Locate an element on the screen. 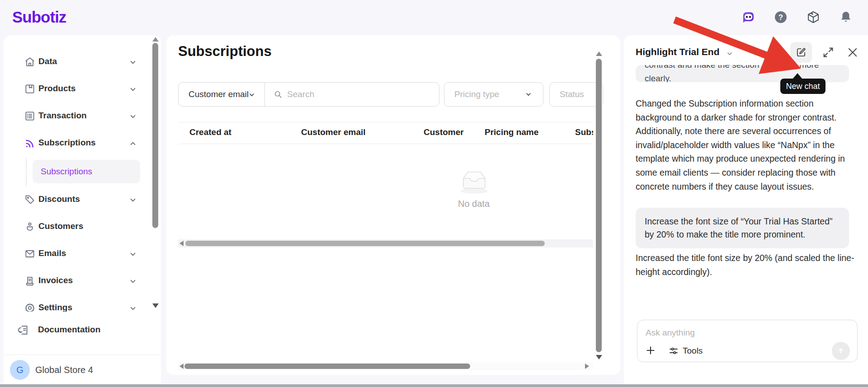 This screenshot has height=387, width=868. transaction-list-icon is located at coordinates (30, 116).